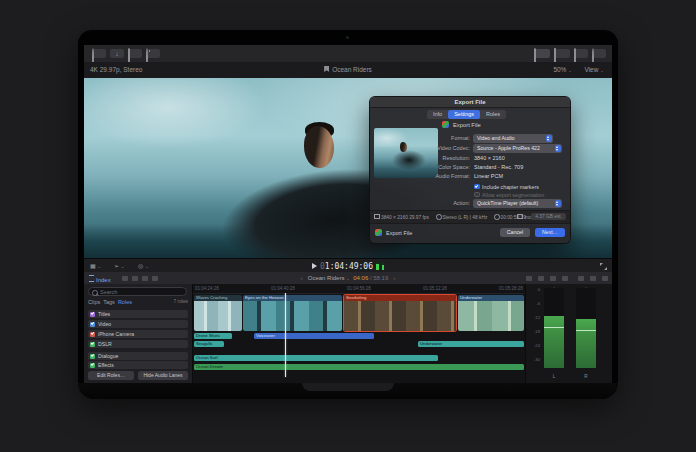 The image size is (696, 452). I want to click on meter-left-peak-readout: -, so click(554, 288).